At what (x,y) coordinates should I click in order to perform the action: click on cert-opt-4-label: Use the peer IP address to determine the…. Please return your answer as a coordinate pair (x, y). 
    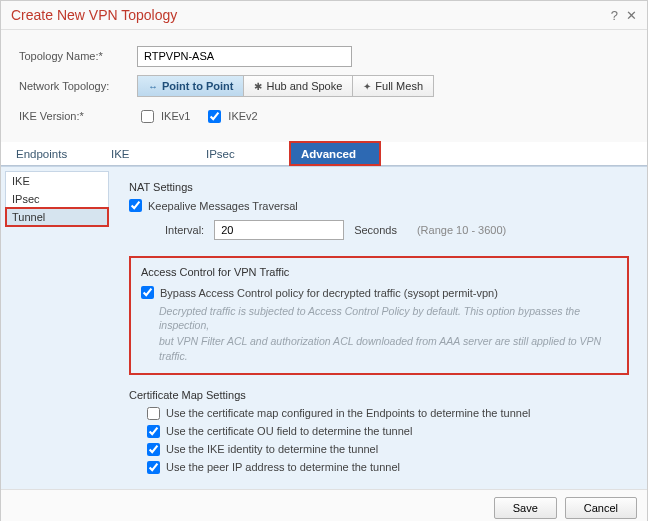
    Looking at the image, I should click on (283, 467).